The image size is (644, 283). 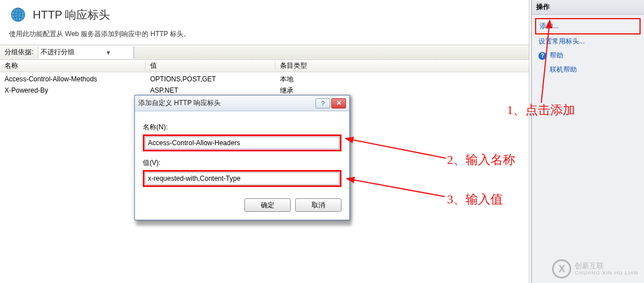 I want to click on action-set-common-label: 设置常用标头..., so click(x=562, y=42).